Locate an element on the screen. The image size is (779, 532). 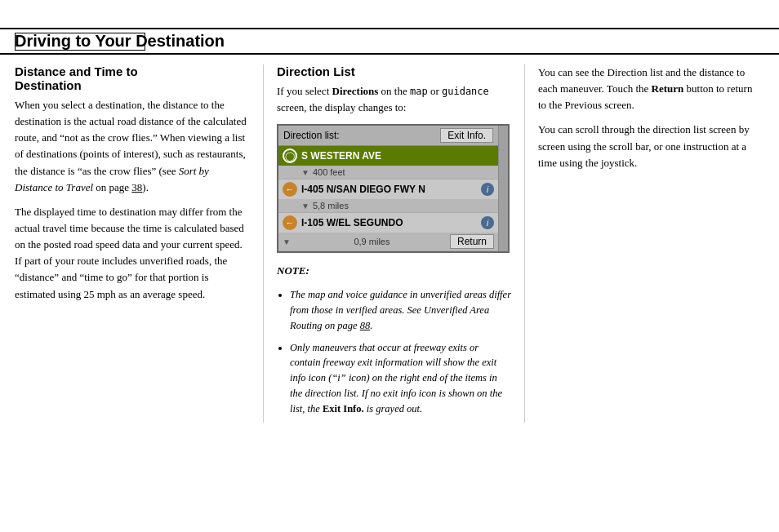
note-title: NOTE: is located at coordinates (394, 271).